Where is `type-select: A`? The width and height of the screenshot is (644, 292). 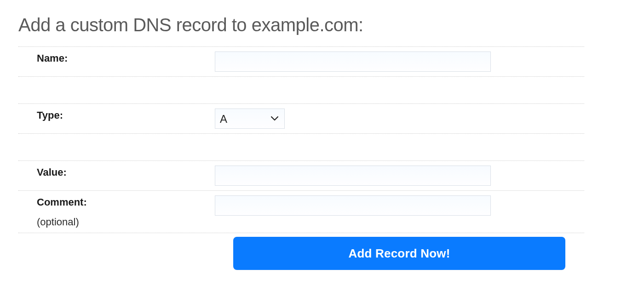
type-select: A is located at coordinates (250, 119).